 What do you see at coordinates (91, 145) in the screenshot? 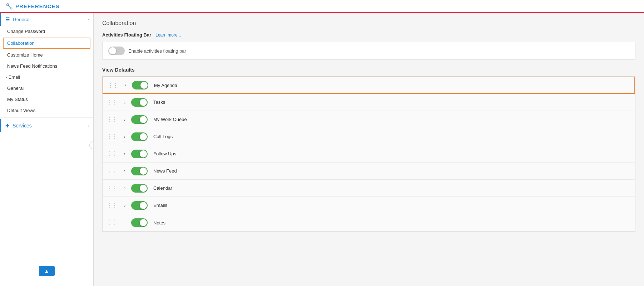
I see `sidebar-collapse-button: ‹` at bounding box center [91, 145].